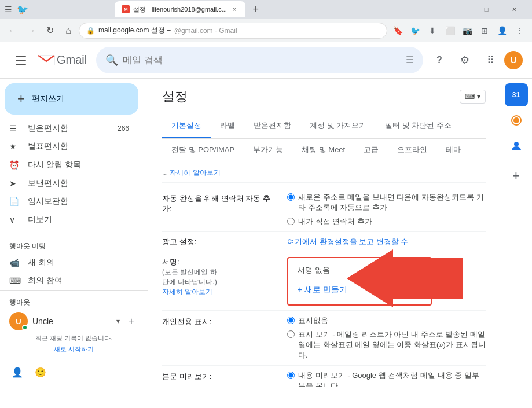 Image resolution: width=532 pixels, height=408 pixels. Describe the element at coordinates (387, 345) in the screenshot. I see `personal-opt2-label: 표시 보기 - 메일링 리스트가 아닌 내 주소로 발송된 메일 옆에는 화살표…` at that location.